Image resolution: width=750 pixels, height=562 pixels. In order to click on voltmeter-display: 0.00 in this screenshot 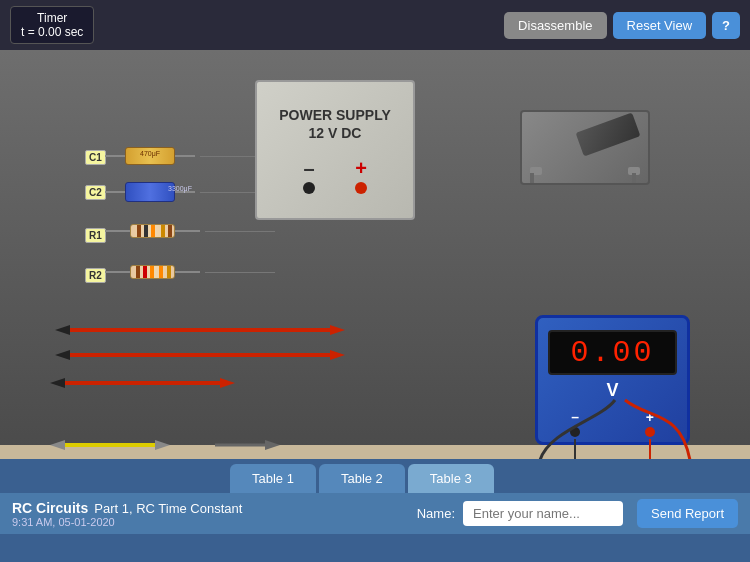, I will do `click(612, 352)`.